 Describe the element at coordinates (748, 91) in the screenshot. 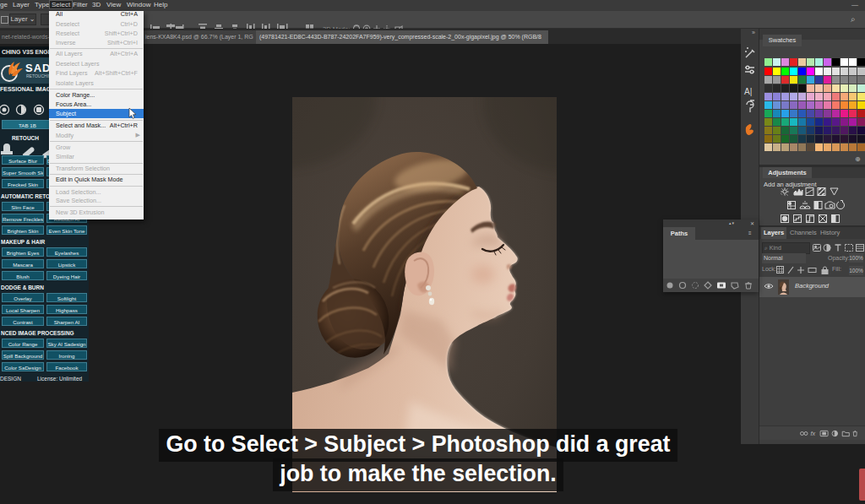

I see `svg-text: A|` at that location.